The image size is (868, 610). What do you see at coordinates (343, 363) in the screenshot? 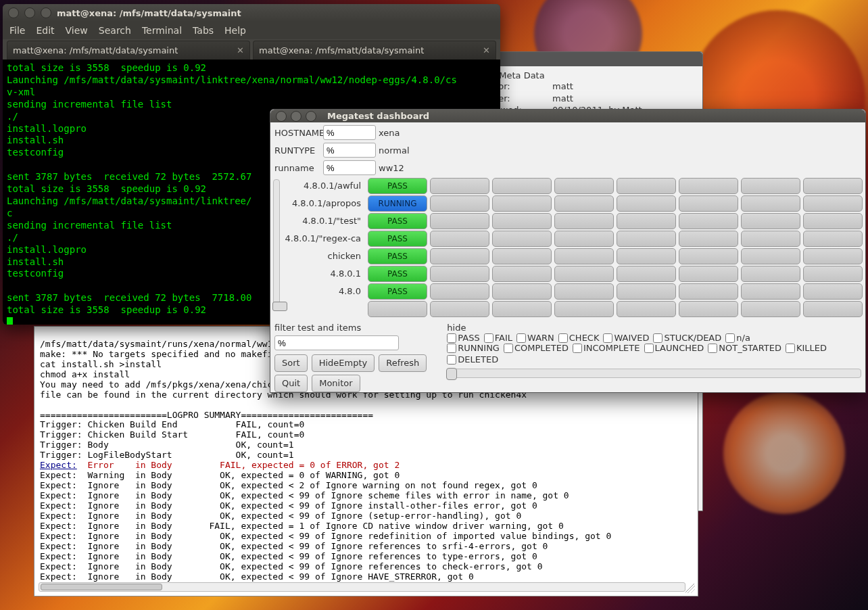
I see `hideempty-button: HideEmpty` at bounding box center [343, 363].